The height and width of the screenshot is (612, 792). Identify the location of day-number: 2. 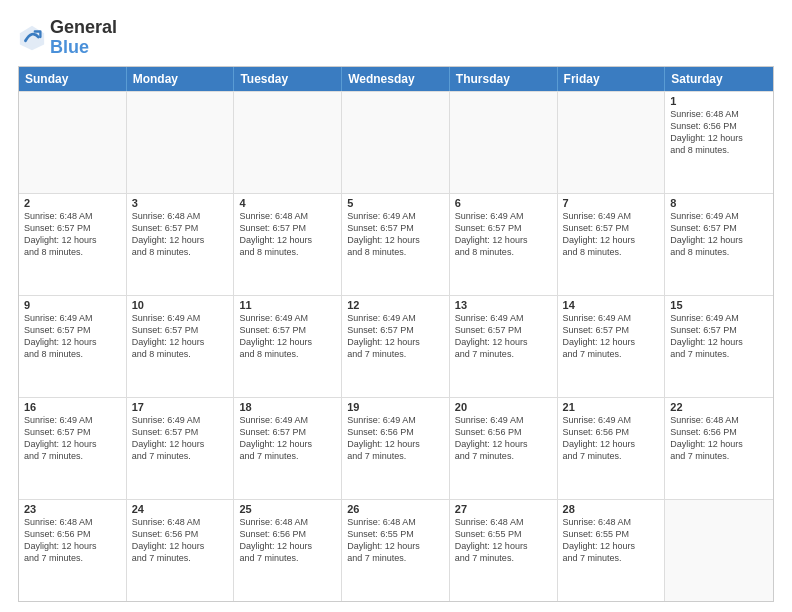
(72, 203).